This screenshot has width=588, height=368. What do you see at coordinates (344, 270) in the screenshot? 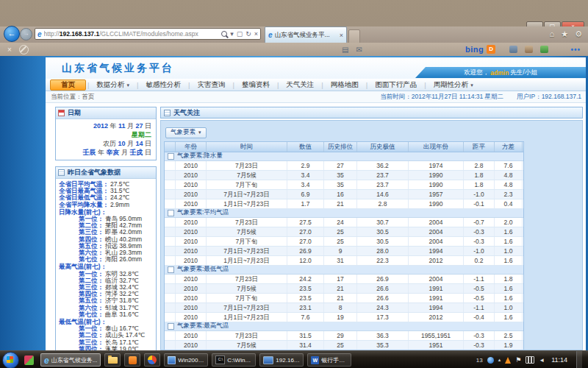
I see `section-row: 气象要素:最低气温` at bounding box center [344, 270].